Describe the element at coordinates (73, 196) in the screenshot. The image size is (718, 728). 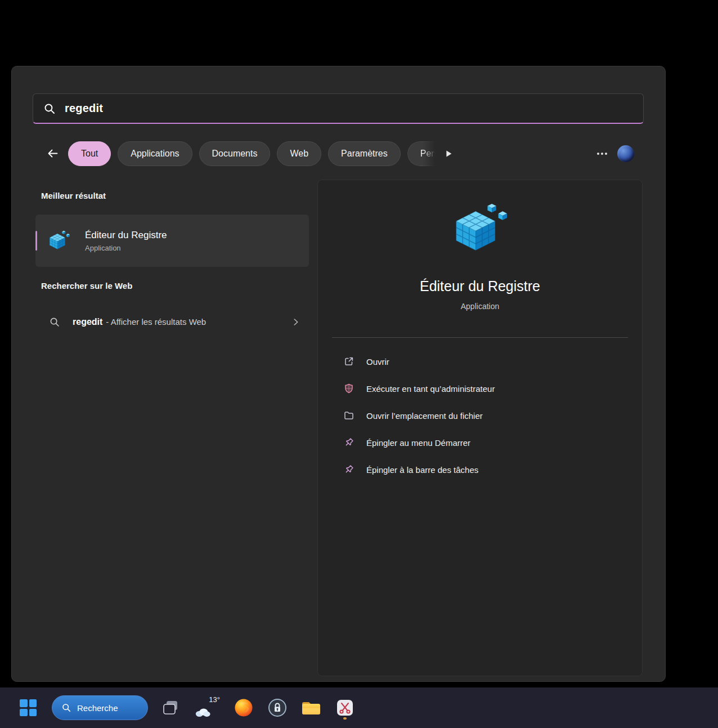
I see `best-match-heading: Meilleur résultat` at that location.